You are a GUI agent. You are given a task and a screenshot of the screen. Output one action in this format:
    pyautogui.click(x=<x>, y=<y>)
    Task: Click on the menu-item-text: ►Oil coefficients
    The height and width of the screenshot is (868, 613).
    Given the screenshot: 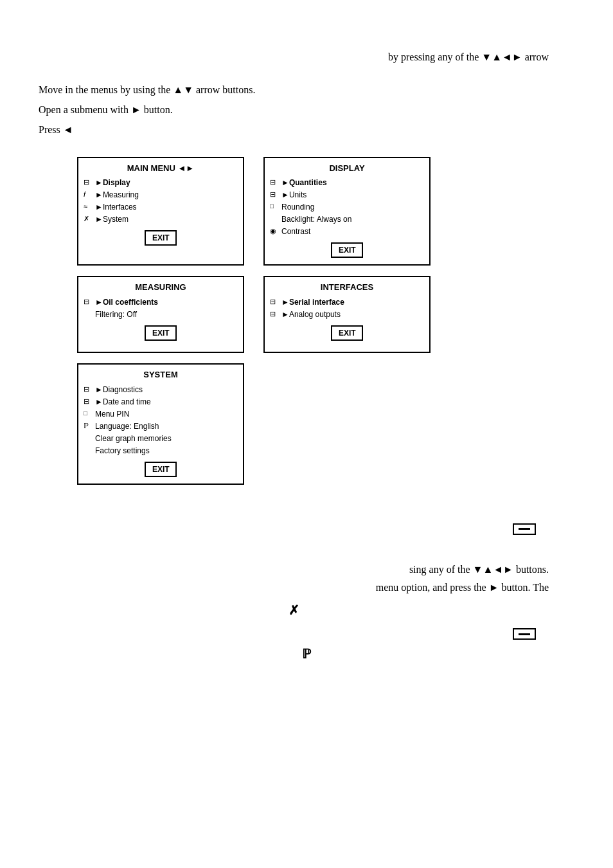 What is the action you would take?
    pyautogui.click(x=127, y=302)
    